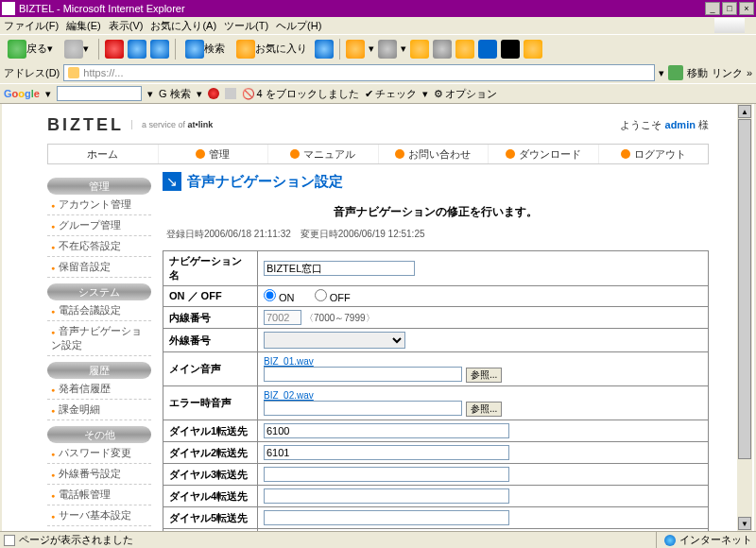 The width and height of the screenshot is (756, 548). I want to click on window-title: BIZTEL - Microsoft Internet Explorer, so click(102, 9).